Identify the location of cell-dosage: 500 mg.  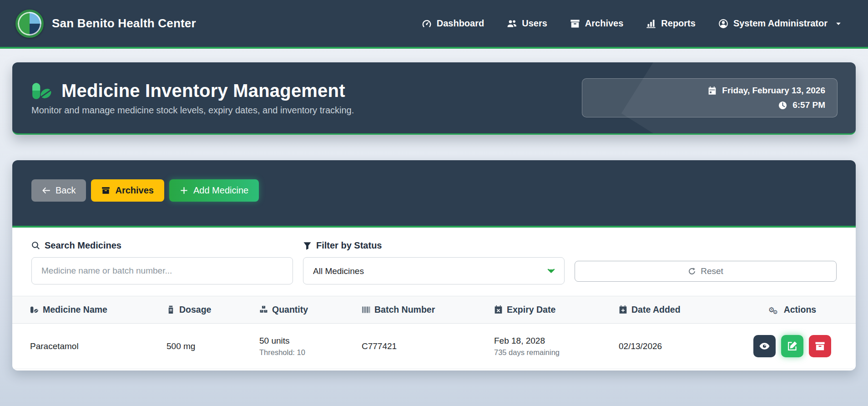
(213, 346).